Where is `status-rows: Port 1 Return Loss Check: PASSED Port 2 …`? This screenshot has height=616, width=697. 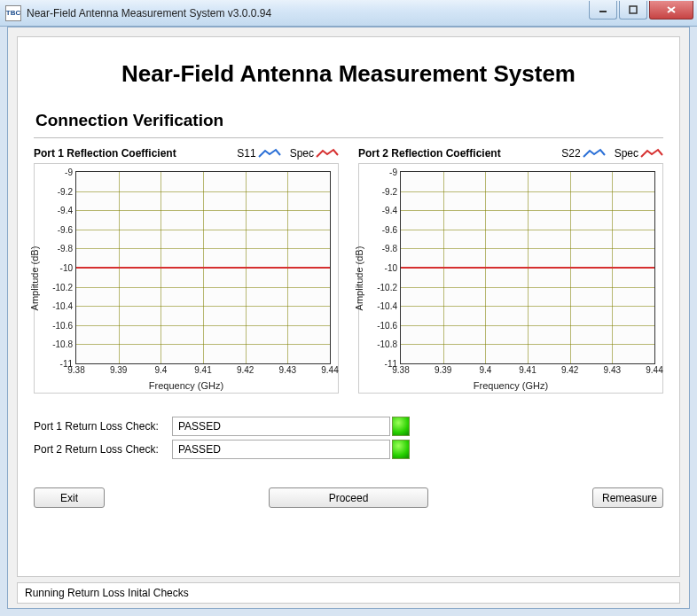 status-rows: Port 1 Return Loss Check: PASSED Port 2 … is located at coordinates (348, 438).